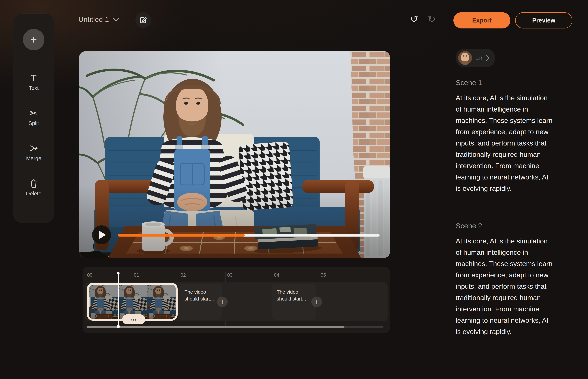 The height and width of the screenshot is (379, 588). What do you see at coordinates (34, 78) in the screenshot?
I see `text-tool-icon: T` at bounding box center [34, 78].